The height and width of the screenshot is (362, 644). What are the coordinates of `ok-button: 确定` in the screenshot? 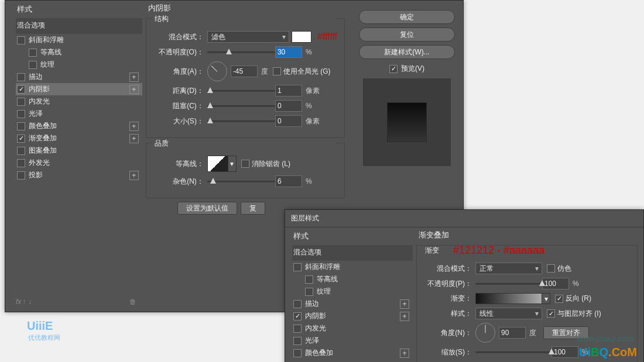 It's located at (407, 17).